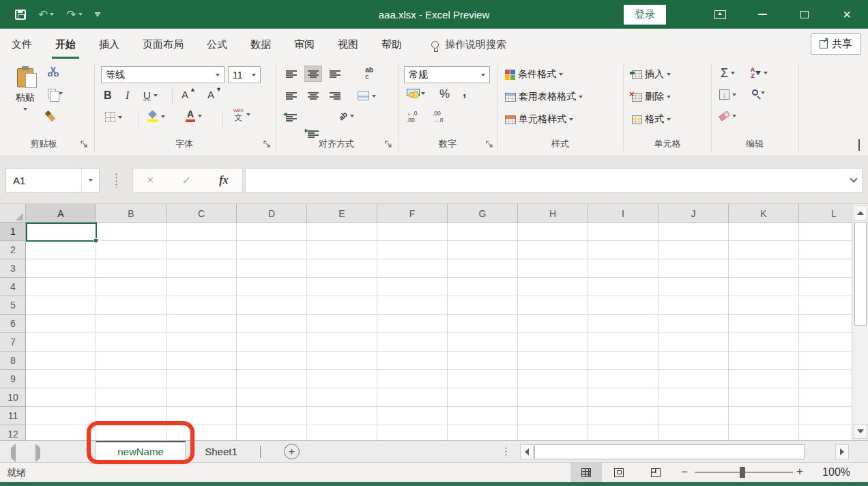 This screenshot has width=868, height=486. Describe the element at coordinates (343, 213) in the screenshot. I see `column-header-E: E` at that location.